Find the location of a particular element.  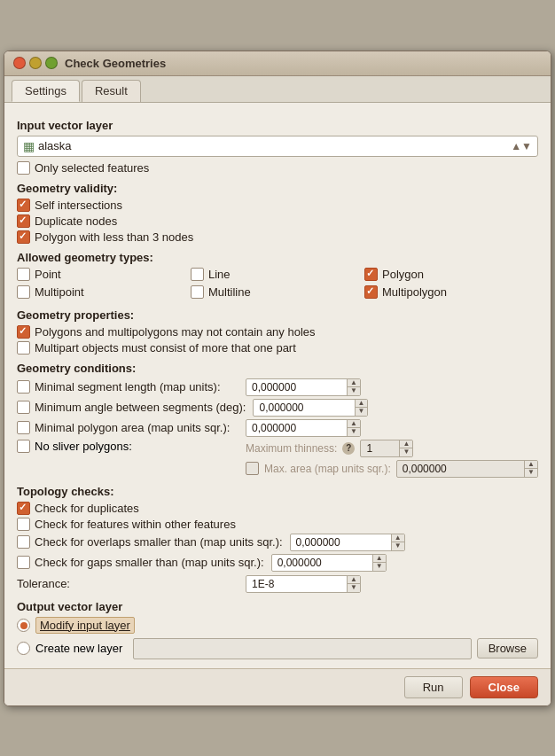

check-features-within-checkbox is located at coordinates (23, 525).